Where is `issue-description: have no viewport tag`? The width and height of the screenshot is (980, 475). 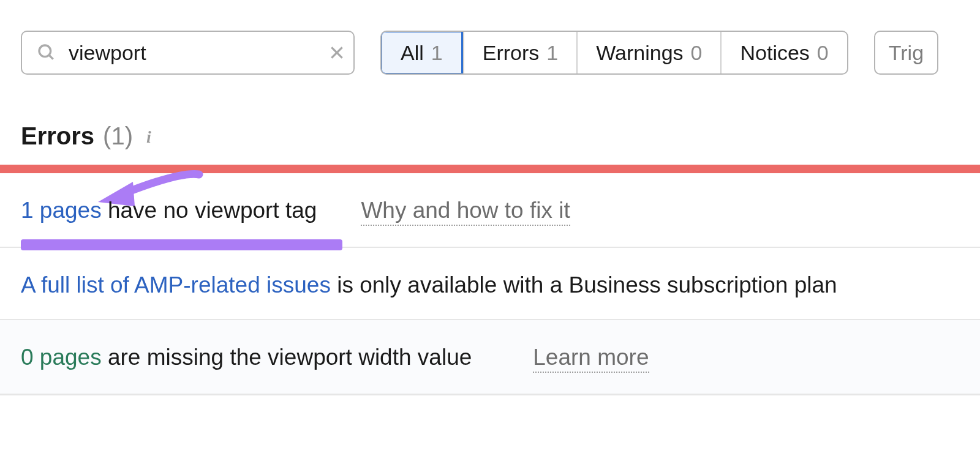 issue-description: have no viewport tag is located at coordinates (209, 211).